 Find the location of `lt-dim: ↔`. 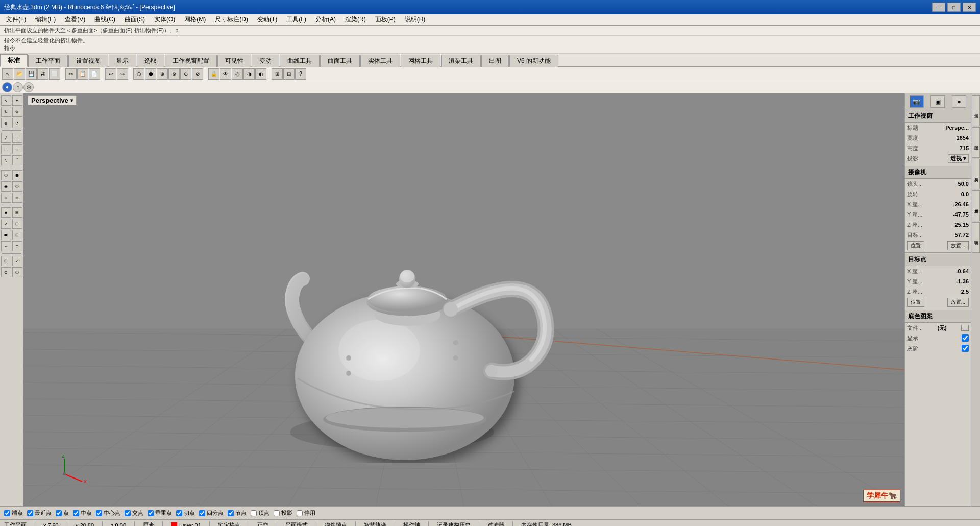

lt-dim: ↔ is located at coordinates (6, 246).